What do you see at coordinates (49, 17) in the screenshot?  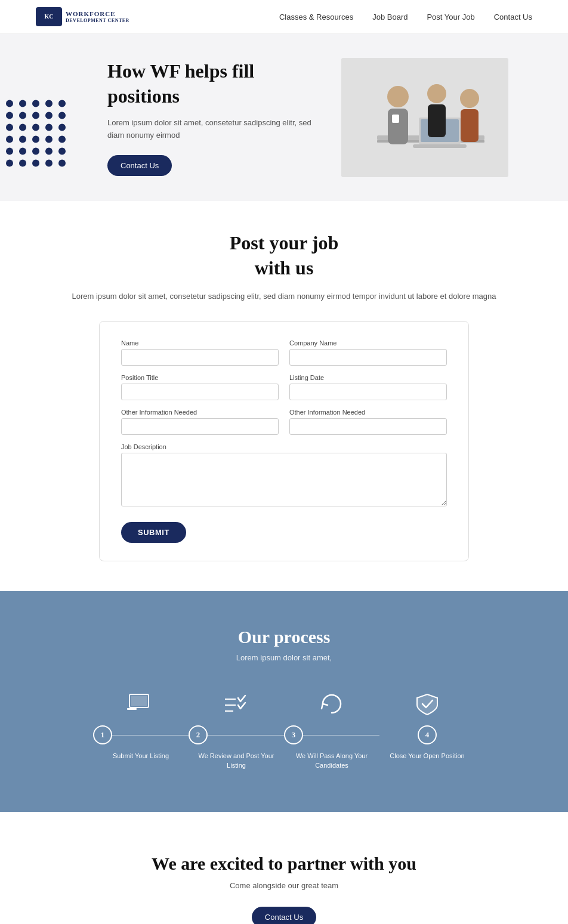 I see `nav-logo-icon: KC` at bounding box center [49, 17].